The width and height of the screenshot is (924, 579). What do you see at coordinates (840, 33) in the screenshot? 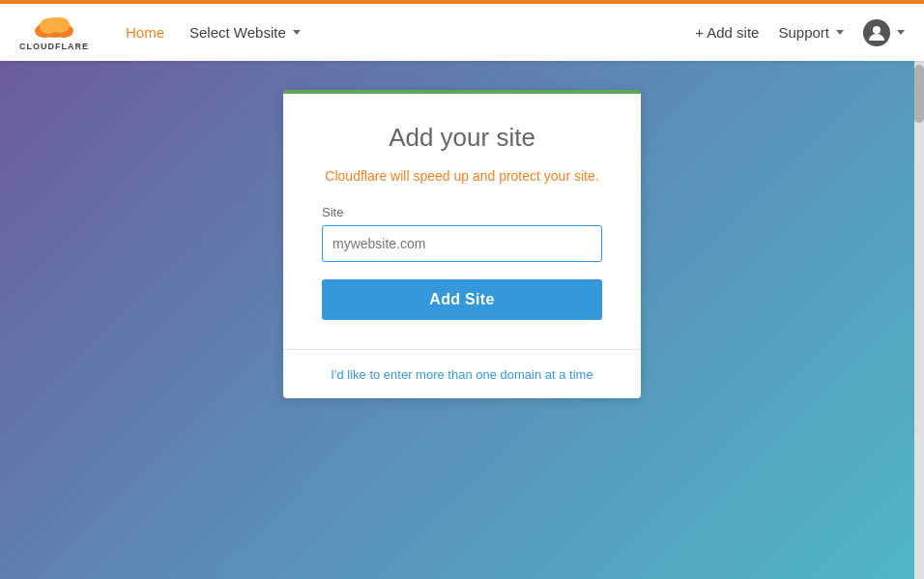
I see `support-chevron-icon` at bounding box center [840, 33].